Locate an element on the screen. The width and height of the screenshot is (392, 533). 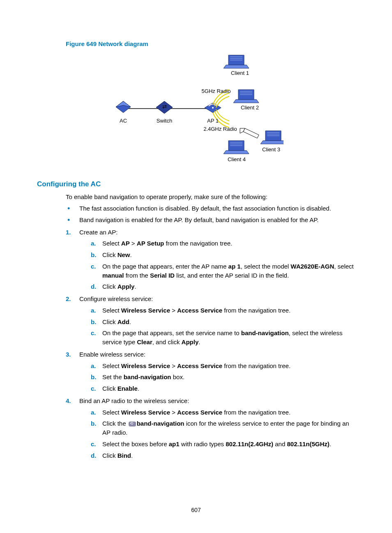
section-heading: Configuring the AC is located at coordinates (196, 184).